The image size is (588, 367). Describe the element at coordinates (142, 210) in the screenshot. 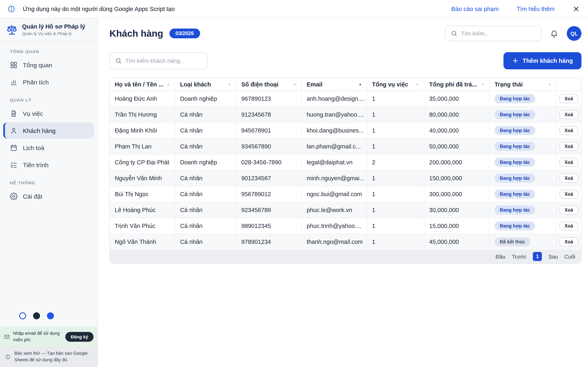

I see `customer-name: Lê Hoàng Phúc` at that location.